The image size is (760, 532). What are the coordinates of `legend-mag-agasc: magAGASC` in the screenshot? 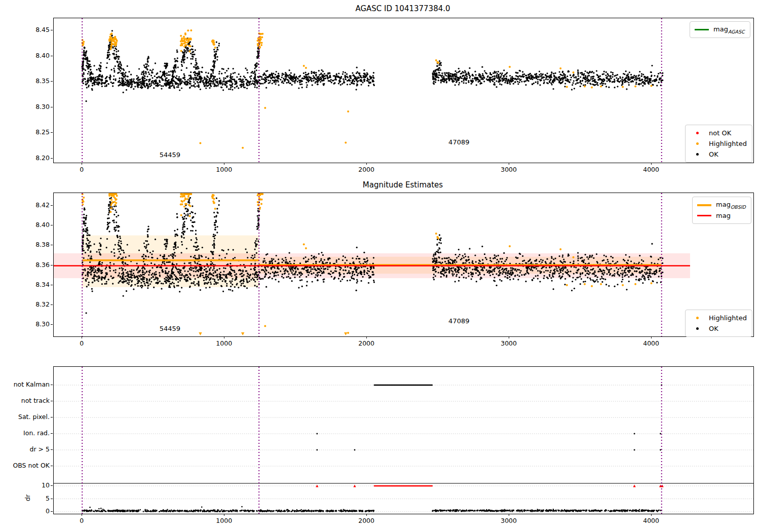 It's located at (720, 29).